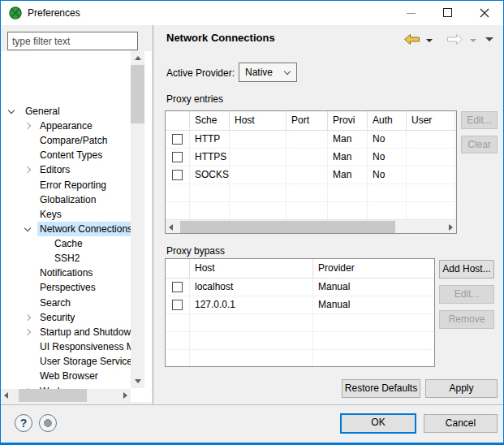  What do you see at coordinates (448, 13) in the screenshot?
I see `maximize-button` at bounding box center [448, 13].